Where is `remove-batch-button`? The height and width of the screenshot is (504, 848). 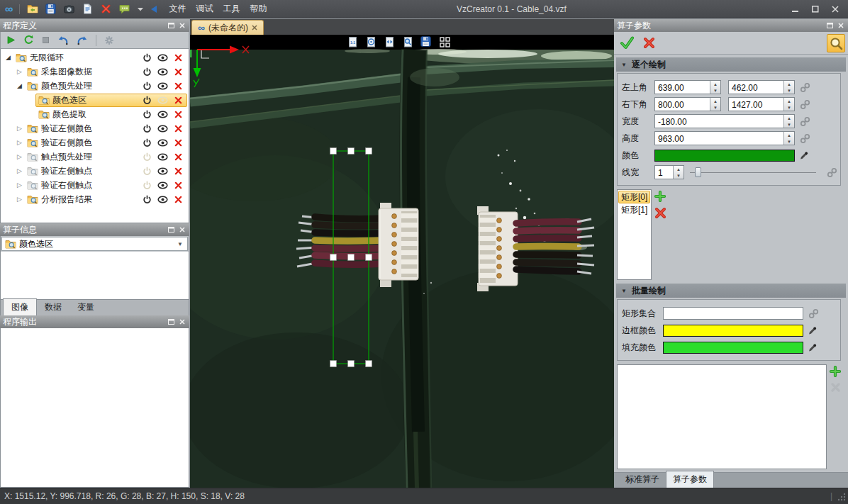 remove-batch-button is located at coordinates (835, 387).